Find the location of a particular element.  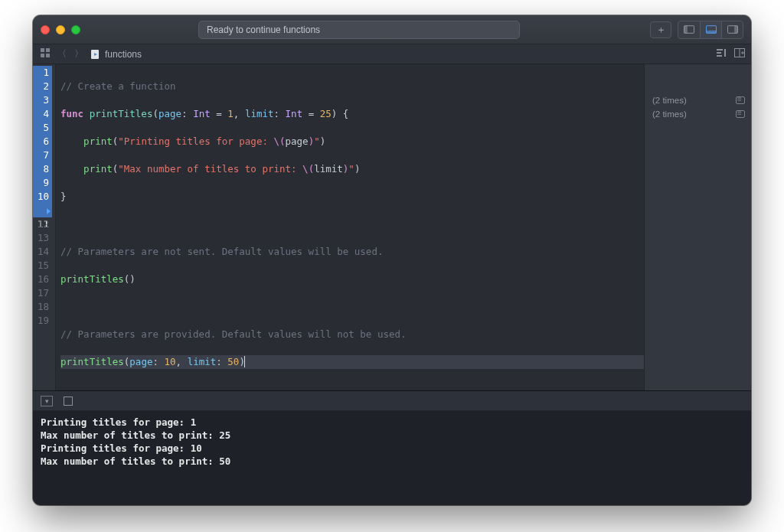

code-comment: // Parameters are not sent. Default valu… is located at coordinates (222, 251).